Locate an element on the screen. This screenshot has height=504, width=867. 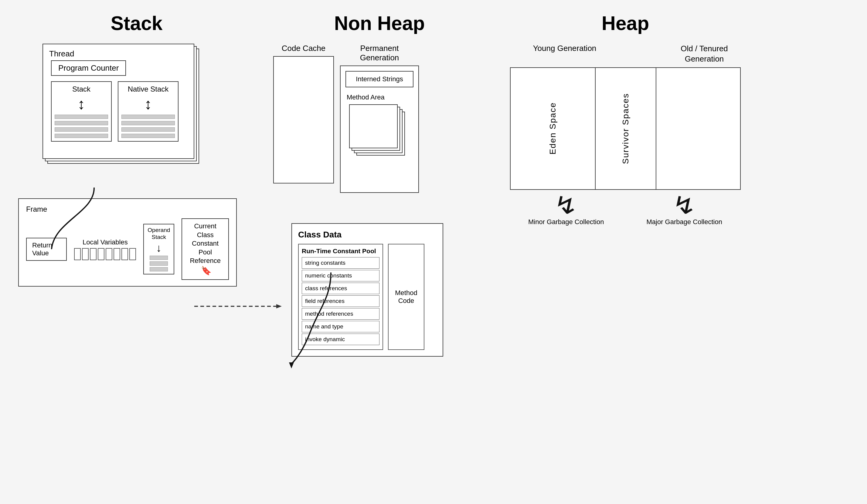
frame-box: Frame Return Value Local Variables is located at coordinates (127, 243).